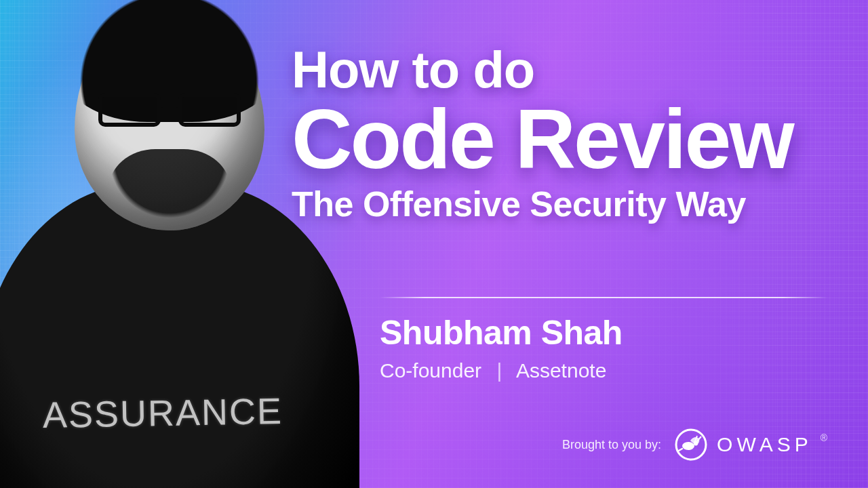 The image size is (868, 488). Describe the element at coordinates (431, 370) in the screenshot. I see `speaker-role: Co-founder` at that location.